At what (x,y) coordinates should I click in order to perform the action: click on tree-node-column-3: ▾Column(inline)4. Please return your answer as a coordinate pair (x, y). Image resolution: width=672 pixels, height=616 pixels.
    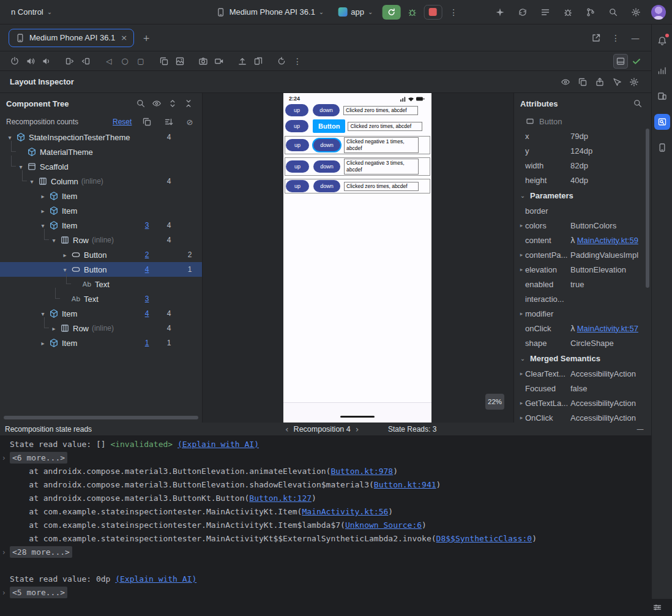
    Looking at the image, I should click on (101, 181).